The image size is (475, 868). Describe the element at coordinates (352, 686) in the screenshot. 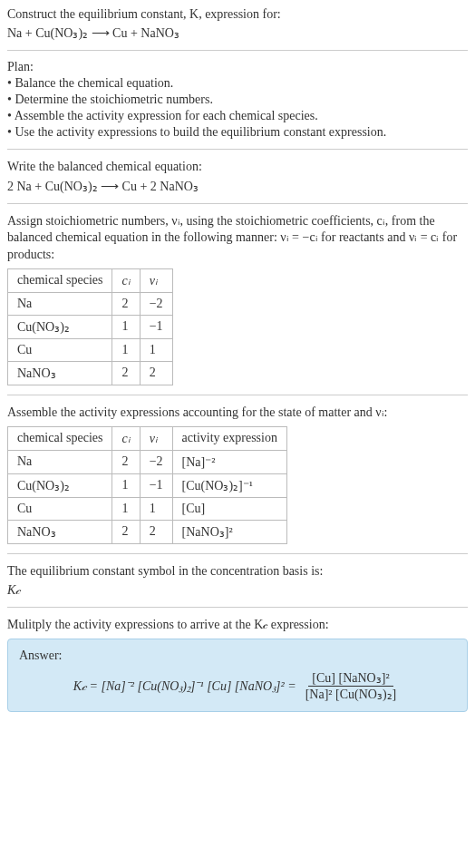

I see `kc-fraction: [Cu] [NaNO₃]² [Na]² [Cu(NO₃)₂]` at that location.